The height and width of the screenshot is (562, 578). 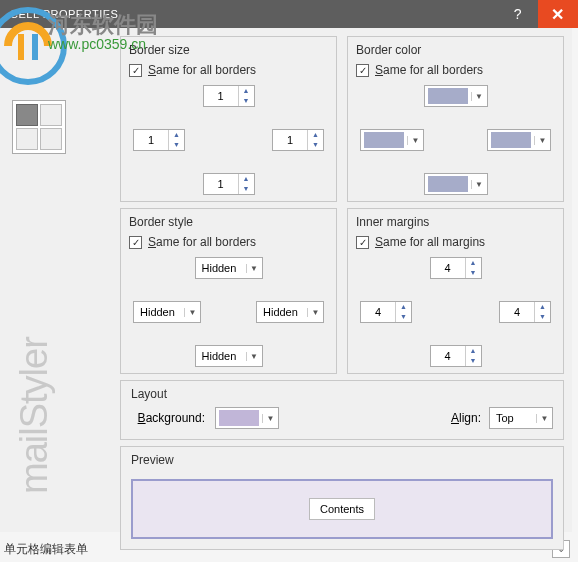 I want to click on close-icon: ✕, so click(x=558, y=14).